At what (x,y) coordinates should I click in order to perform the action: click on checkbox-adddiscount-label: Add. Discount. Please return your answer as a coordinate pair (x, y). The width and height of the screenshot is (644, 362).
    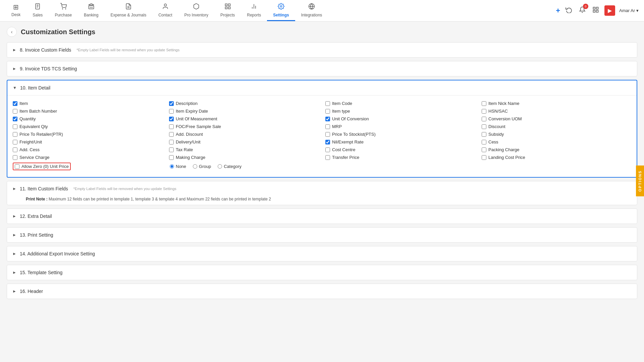
    Looking at the image, I should click on (189, 134).